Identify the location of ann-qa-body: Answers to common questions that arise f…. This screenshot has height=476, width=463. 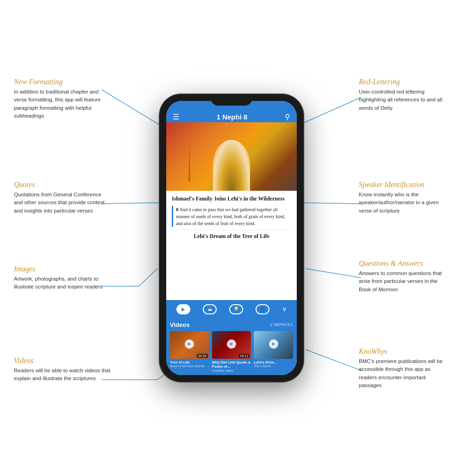
(404, 282).